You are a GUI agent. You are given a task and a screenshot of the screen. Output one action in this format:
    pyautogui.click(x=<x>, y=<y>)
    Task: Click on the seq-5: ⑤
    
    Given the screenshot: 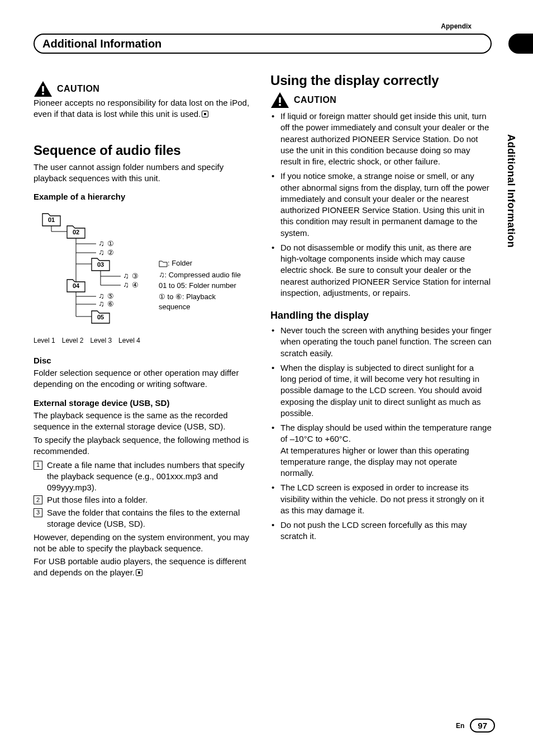 What is the action you would take?
    pyautogui.click(x=111, y=296)
    